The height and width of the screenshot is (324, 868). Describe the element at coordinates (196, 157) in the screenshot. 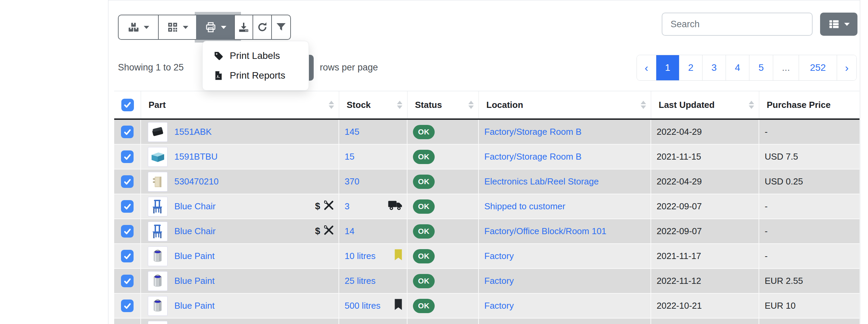

I see `part-link: 1591BTBU` at that location.